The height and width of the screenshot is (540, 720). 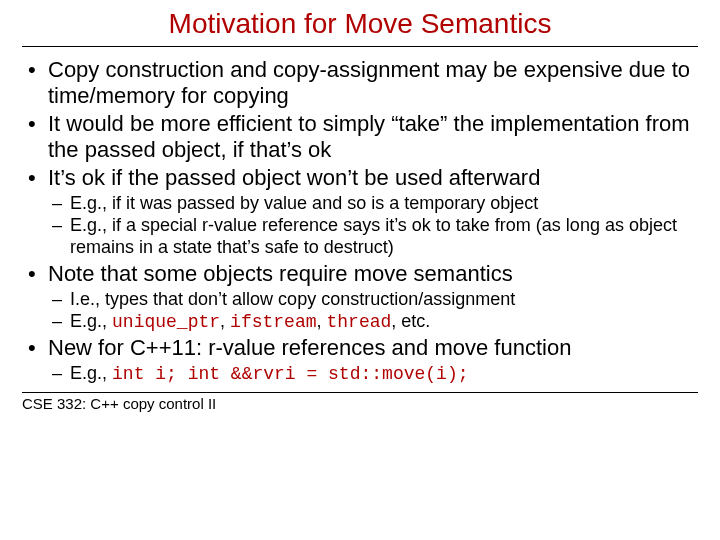 I want to click on bullet-text: Note that some objects require move sema…, so click(x=280, y=274).